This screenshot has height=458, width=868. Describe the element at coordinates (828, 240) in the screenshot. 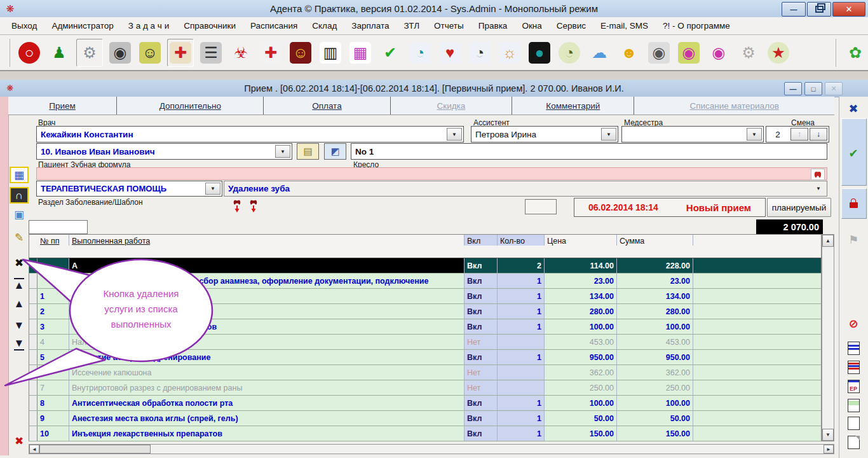

I see `scroll-up-icon: ▲` at that location.